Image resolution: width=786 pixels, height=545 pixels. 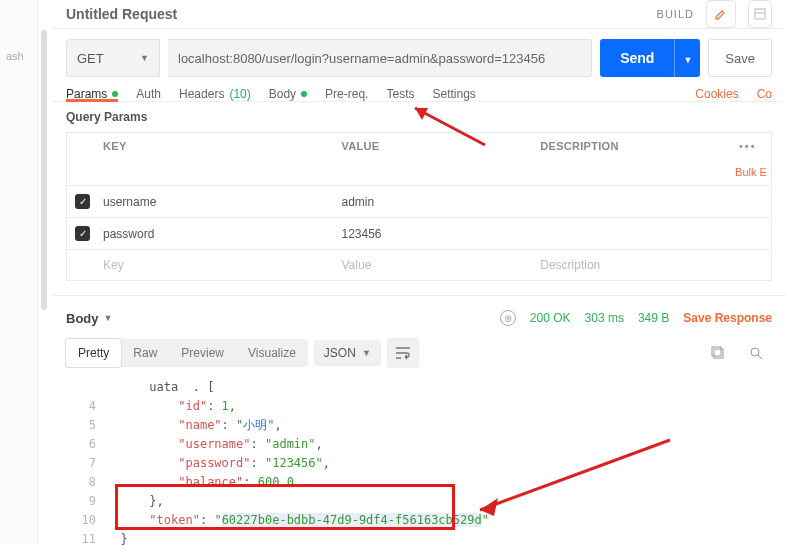 What do you see at coordinates (272, 353) in the screenshot?
I see `view-visualize: Visualize` at bounding box center [272, 353].